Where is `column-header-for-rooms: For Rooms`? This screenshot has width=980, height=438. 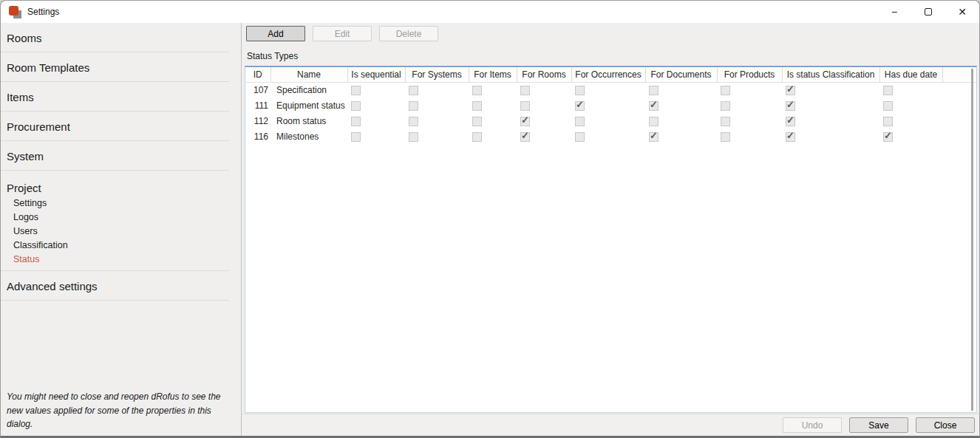
column-header-for-rooms: For Rooms is located at coordinates (544, 75).